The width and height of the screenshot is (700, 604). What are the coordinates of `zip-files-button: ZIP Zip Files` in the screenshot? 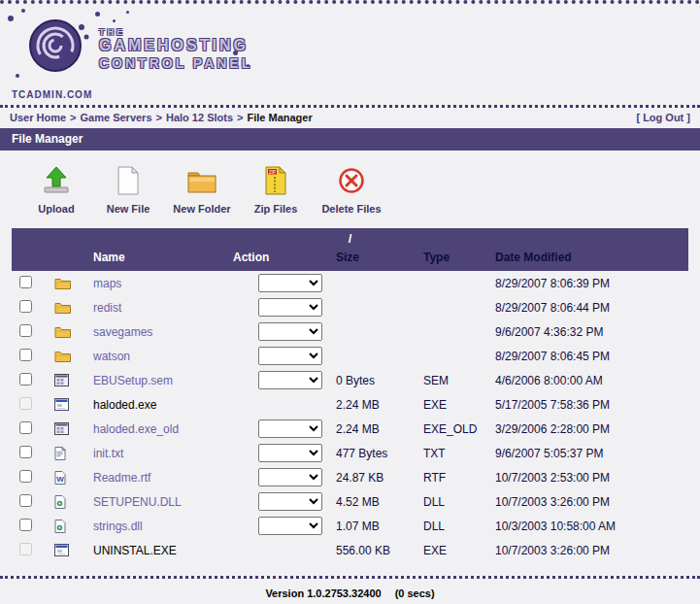 It's located at (276, 190).